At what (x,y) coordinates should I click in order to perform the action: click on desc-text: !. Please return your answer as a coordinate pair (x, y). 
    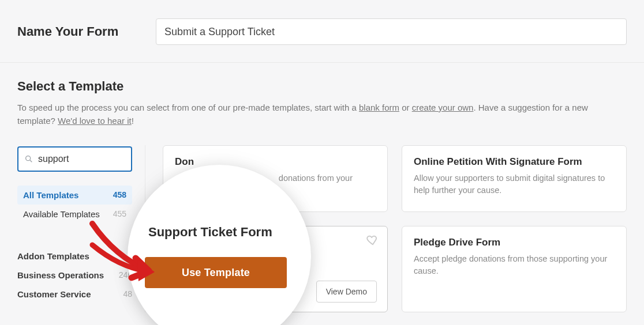
    Looking at the image, I should click on (133, 121).